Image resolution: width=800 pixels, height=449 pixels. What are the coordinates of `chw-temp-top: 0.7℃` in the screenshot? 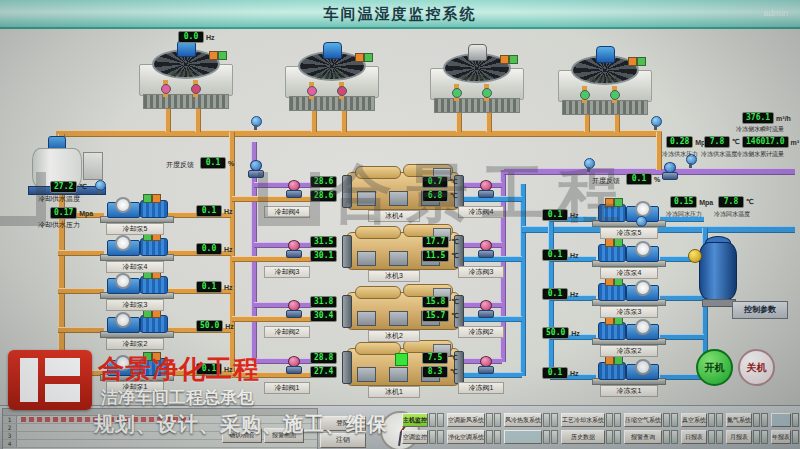 It's located at (440, 182).